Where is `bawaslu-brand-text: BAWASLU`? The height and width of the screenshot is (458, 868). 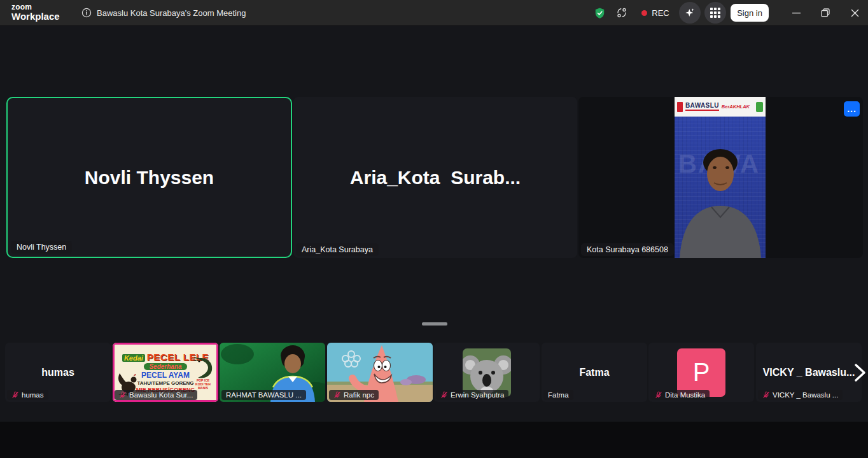
bawaslu-brand-text: BAWASLU is located at coordinates (703, 106).